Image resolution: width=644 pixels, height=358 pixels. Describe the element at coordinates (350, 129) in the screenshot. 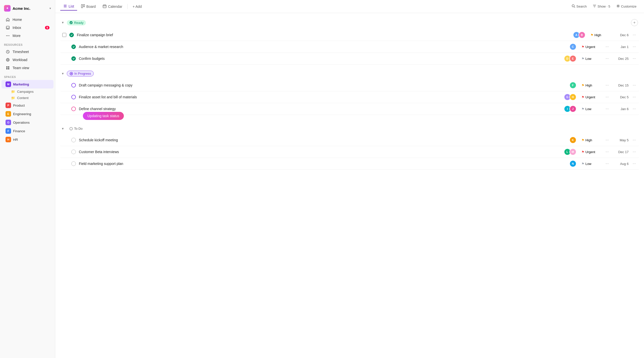

I see `group-header-todo: ▼ To Do` at that location.